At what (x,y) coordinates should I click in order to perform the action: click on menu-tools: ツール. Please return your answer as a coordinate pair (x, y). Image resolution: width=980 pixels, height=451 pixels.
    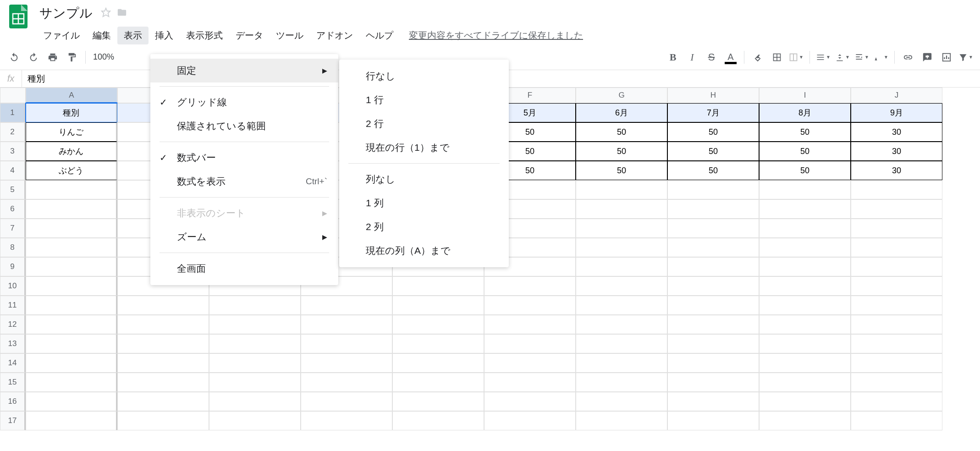
    Looking at the image, I should click on (290, 36).